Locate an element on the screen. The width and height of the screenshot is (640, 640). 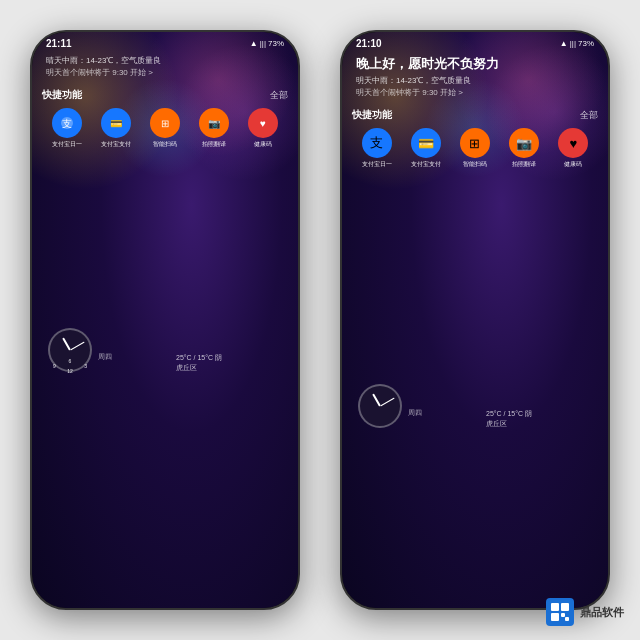
alipay1-icon: 支 is located at coordinates (67, 123).